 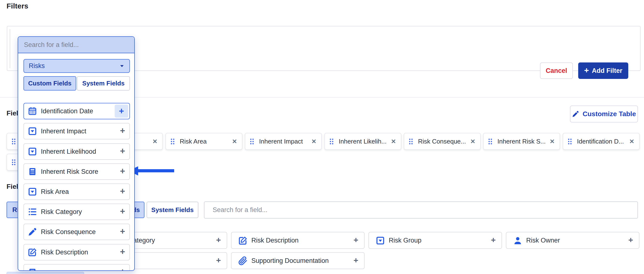 What do you see at coordinates (204, 141) in the screenshot?
I see `field-chip: Risk Area✕` at bounding box center [204, 141].